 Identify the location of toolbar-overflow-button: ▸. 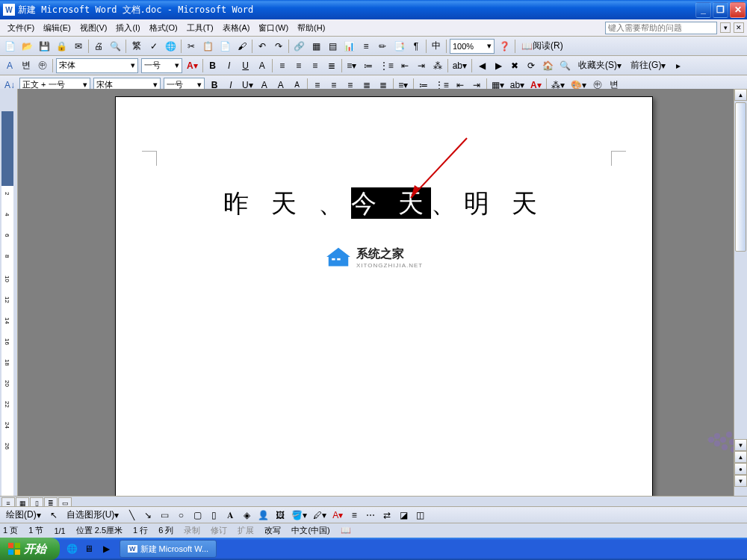
(678, 66).